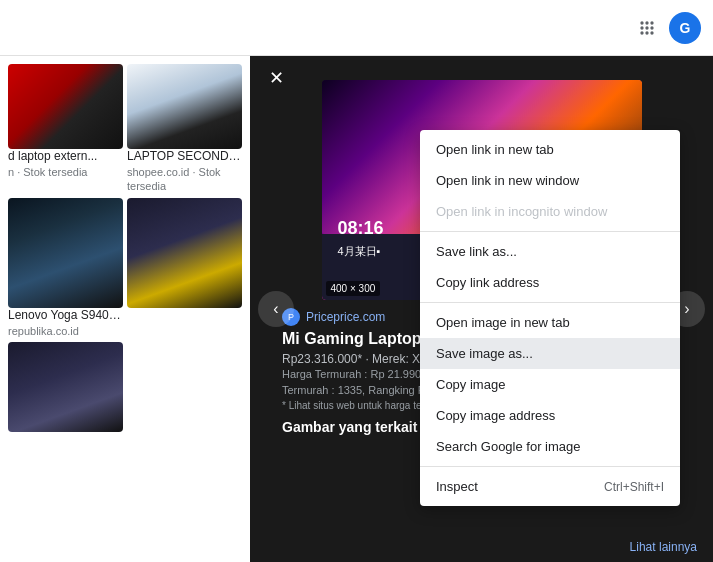 The image size is (713, 562). Describe the element at coordinates (550, 150) in the screenshot. I see `menu-open-new-tab: Open link in new tab` at that location.